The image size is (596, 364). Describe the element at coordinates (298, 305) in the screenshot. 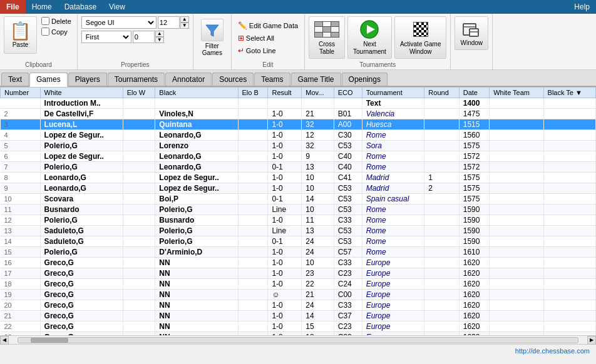

I see `table-row: 20 Greco,G NN 1-0 24 C33 Europe 1620` at that location.